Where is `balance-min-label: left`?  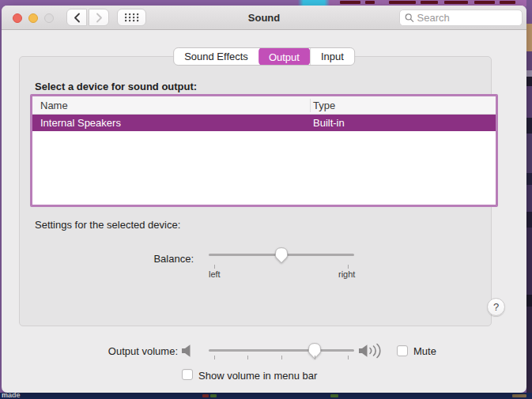
balance-min-label: left is located at coordinates (215, 274).